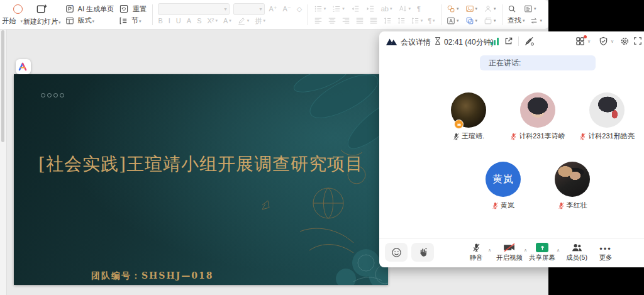 The width and height of the screenshot is (644, 295). What do you see at coordinates (606, 249) in the screenshot?
I see `more-dots-icon: •••` at bounding box center [606, 249].